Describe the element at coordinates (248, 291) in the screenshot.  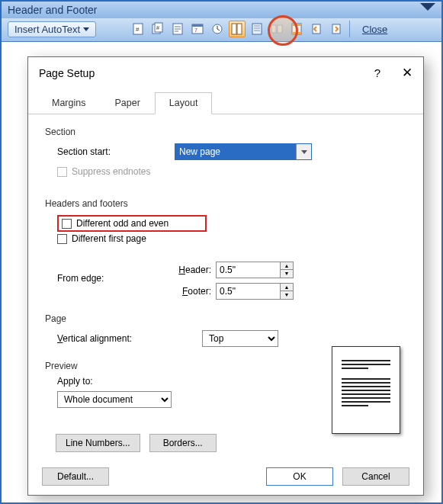
I see `footer-input` at that location.